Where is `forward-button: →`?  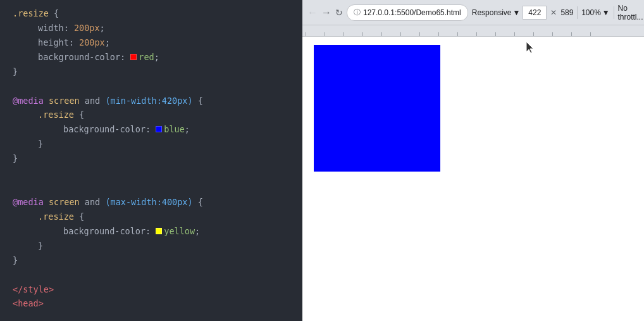 forward-button: → is located at coordinates (326, 13).